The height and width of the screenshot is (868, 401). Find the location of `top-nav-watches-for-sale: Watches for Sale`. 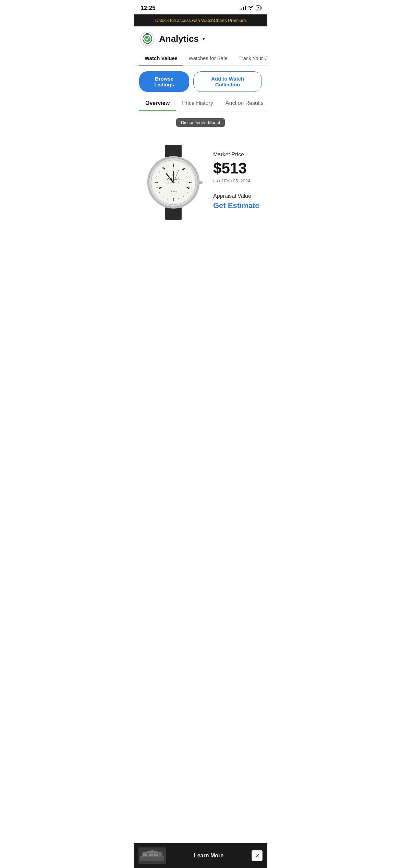

top-nav-watches-for-sale: Watches for Sale is located at coordinates (208, 58).